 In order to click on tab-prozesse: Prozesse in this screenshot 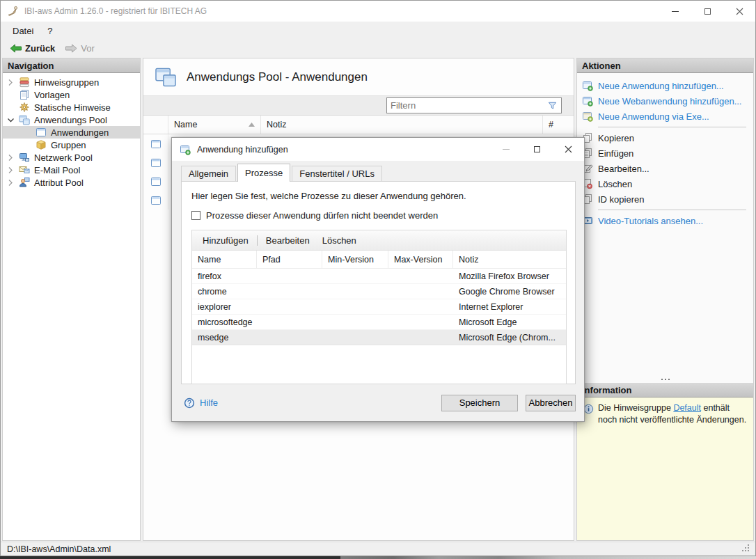, I will do `click(264, 173)`.